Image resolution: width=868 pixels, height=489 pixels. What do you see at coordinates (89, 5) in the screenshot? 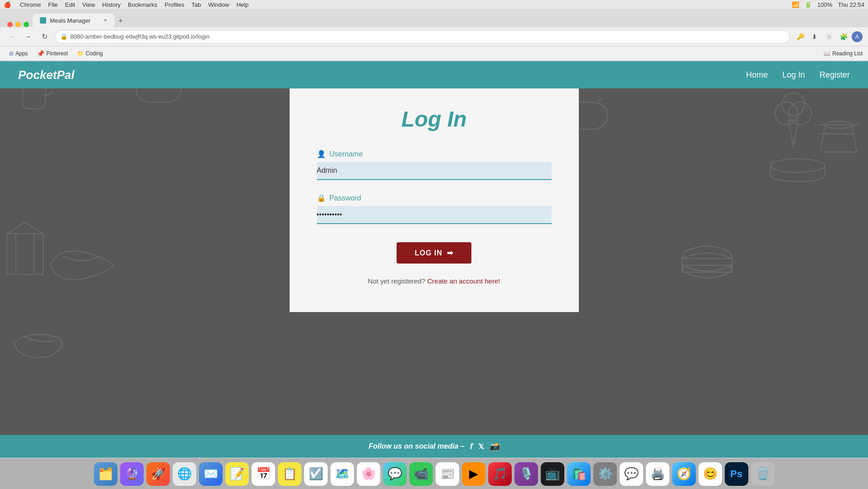
I see `menu-view: View` at bounding box center [89, 5].